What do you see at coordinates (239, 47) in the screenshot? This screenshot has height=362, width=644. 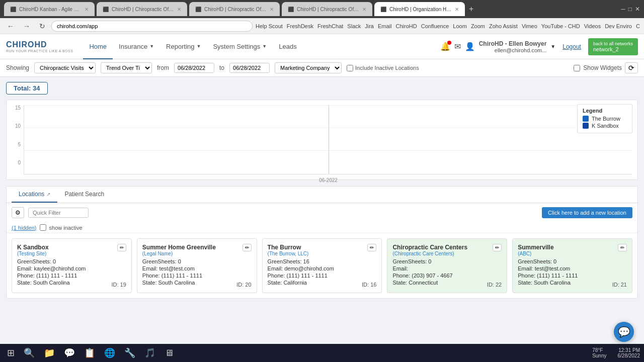 I see `nav-system-settings: System Settings ▼` at bounding box center [239, 47].